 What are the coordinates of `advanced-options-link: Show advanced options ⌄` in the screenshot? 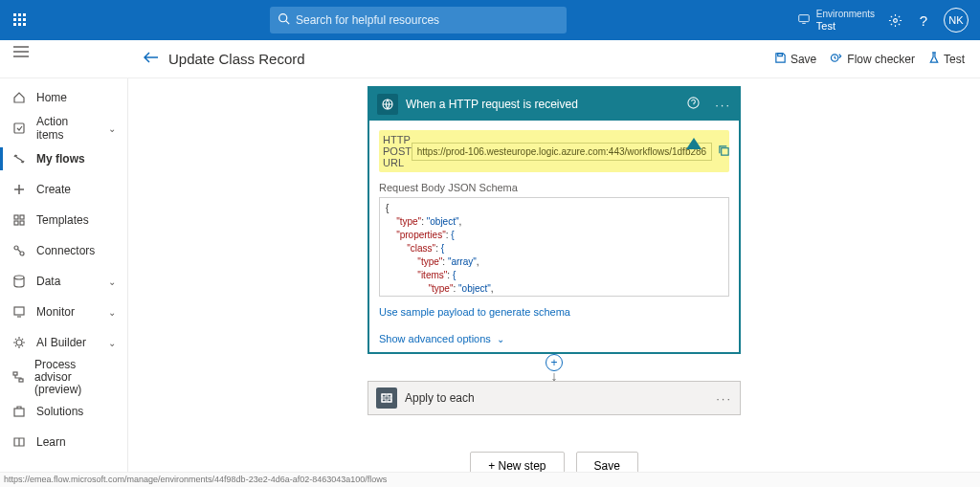 It's located at (554, 339).